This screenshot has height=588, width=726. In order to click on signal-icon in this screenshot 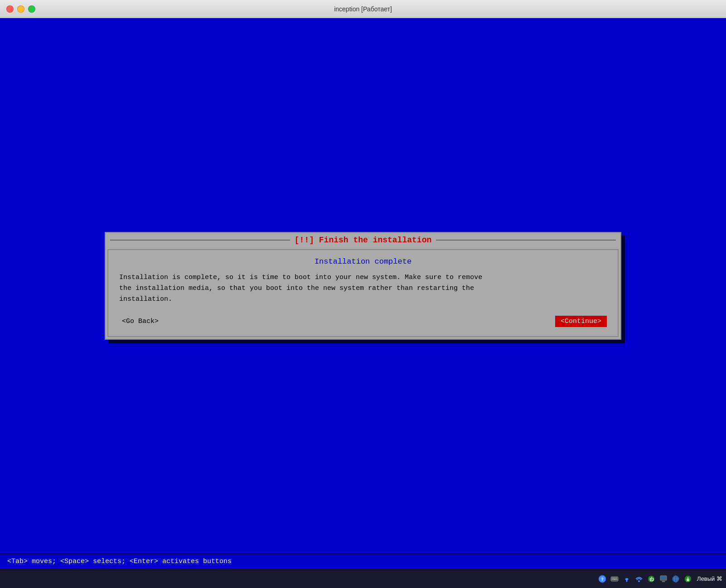, I will do `click(639, 579)`.